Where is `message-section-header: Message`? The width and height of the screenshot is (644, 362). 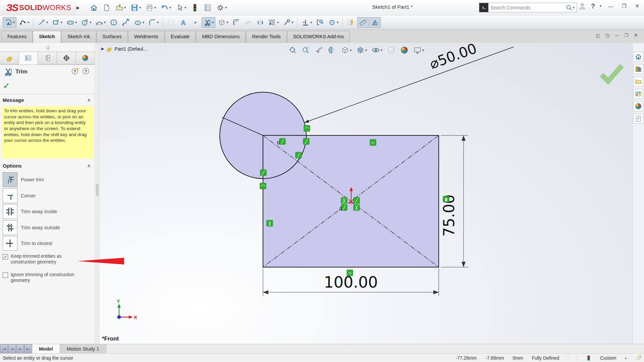
message-section-header: Message is located at coordinates (13, 100).